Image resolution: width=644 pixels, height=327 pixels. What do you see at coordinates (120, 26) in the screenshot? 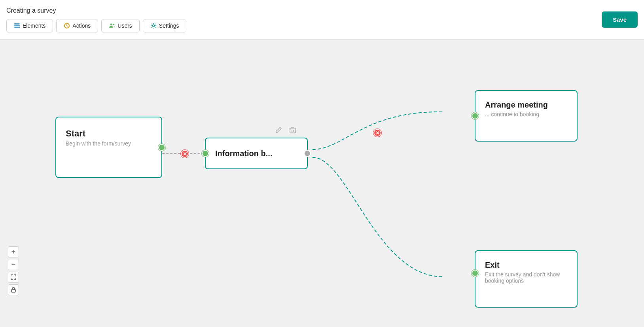
I see `tab-users: Users` at bounding box center [120, 26].